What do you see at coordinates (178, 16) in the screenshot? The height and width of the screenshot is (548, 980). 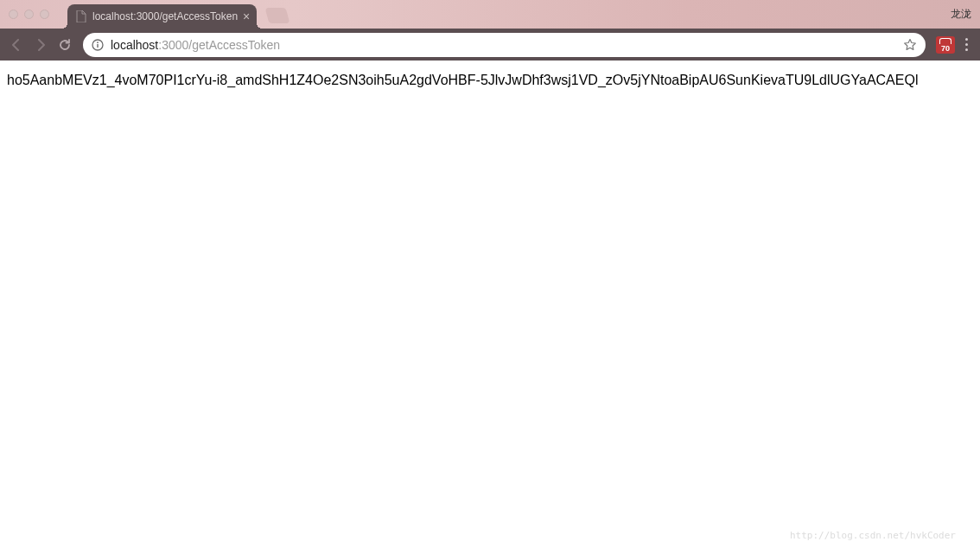 I see `tab-strip: localhost:3000/getAccessToken ×` at bounding box center [178, 16].